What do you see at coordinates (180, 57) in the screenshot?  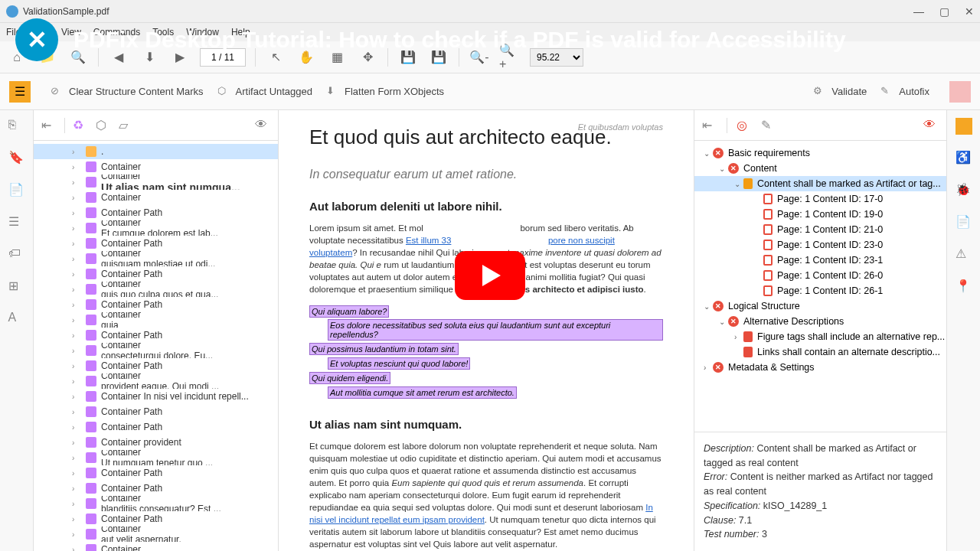 I see `next-page-icon: ▶` at bounding box center [180, 57].